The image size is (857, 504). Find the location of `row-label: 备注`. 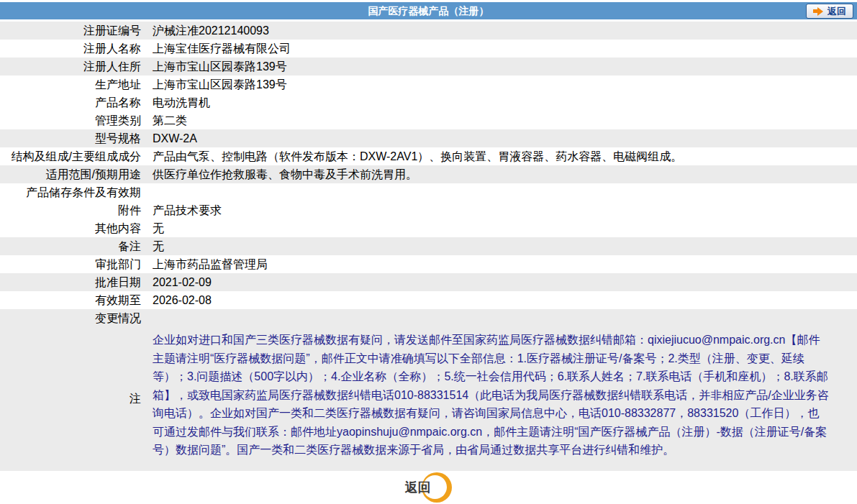

row-label: 备注 is located at coordinates (73, 246).